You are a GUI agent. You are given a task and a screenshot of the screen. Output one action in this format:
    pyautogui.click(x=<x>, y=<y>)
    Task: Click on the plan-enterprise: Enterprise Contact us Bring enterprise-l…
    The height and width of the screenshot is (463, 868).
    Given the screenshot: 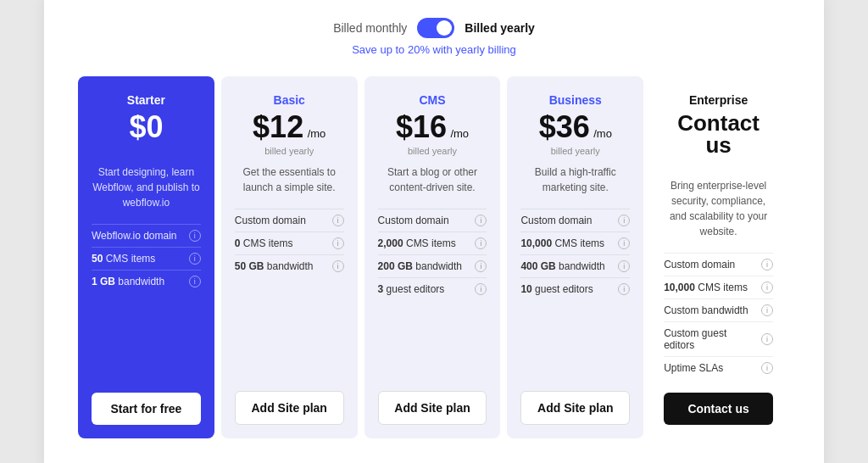 What is the action you would take?
    pyautogui.click(x=719, y=258)
    